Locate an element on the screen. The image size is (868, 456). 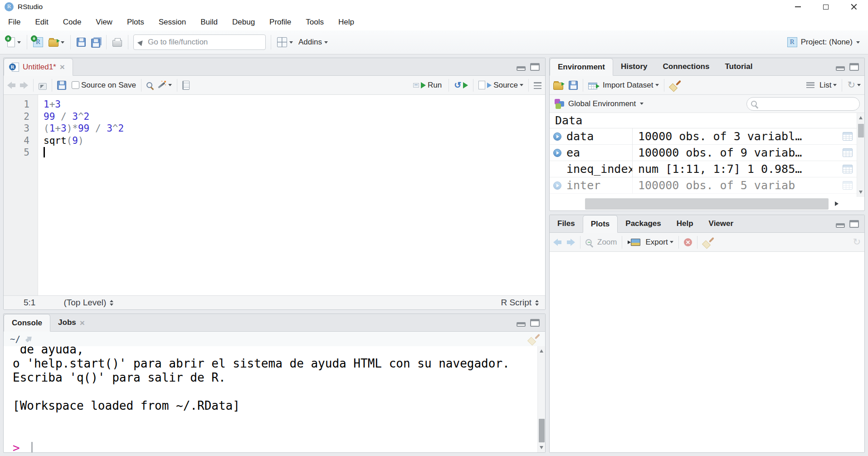
refresh-icon: ↻ is located at coordinates (851, 85).